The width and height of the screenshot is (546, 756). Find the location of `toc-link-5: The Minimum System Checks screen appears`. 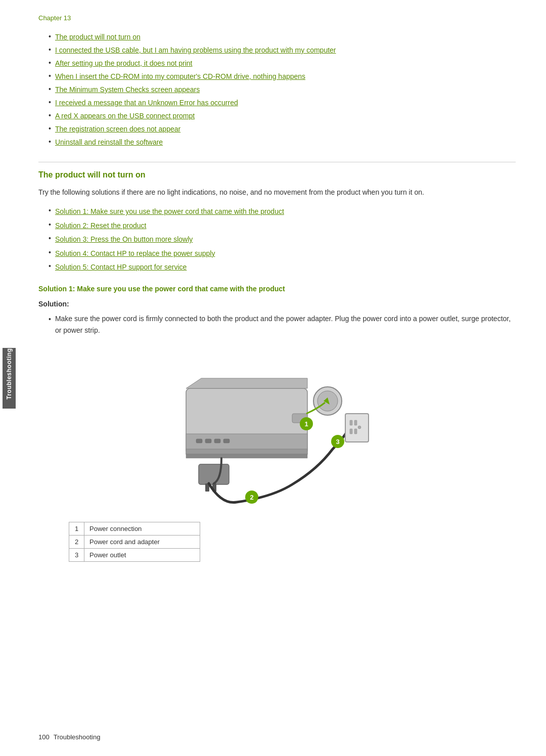

toc-link-5: The Minimum System Checks screen appears is located at coordinates (127, 90).